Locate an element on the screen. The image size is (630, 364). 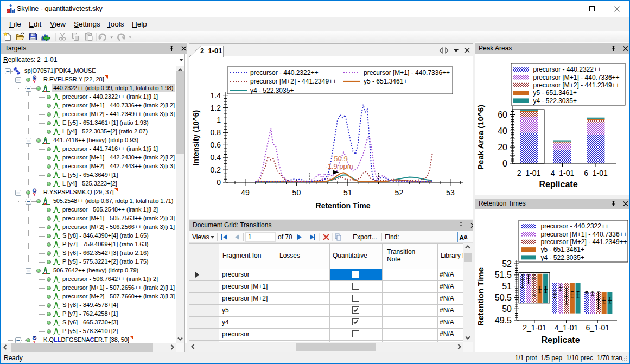
svg-text: 51 is located at coordinates (507, 286).